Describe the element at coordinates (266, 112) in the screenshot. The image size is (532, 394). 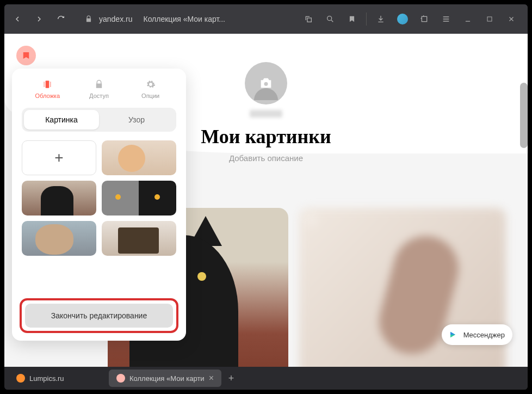
I see `profile-header: Мои картинки Добавить описание` at that location.